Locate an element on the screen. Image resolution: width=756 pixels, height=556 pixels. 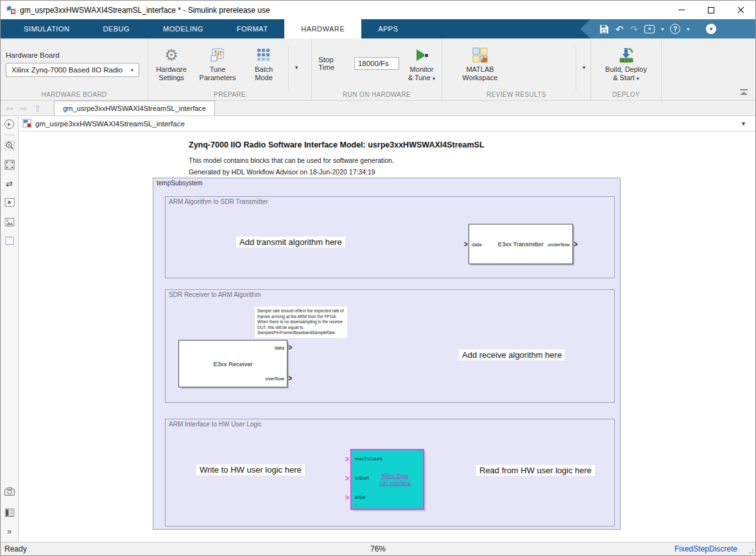
document-bar: ⇦ ⇨ ⇧ gm_usrpe3xxHWSWAXI4StreamSL_interf… is located at coordinates (378, 108).